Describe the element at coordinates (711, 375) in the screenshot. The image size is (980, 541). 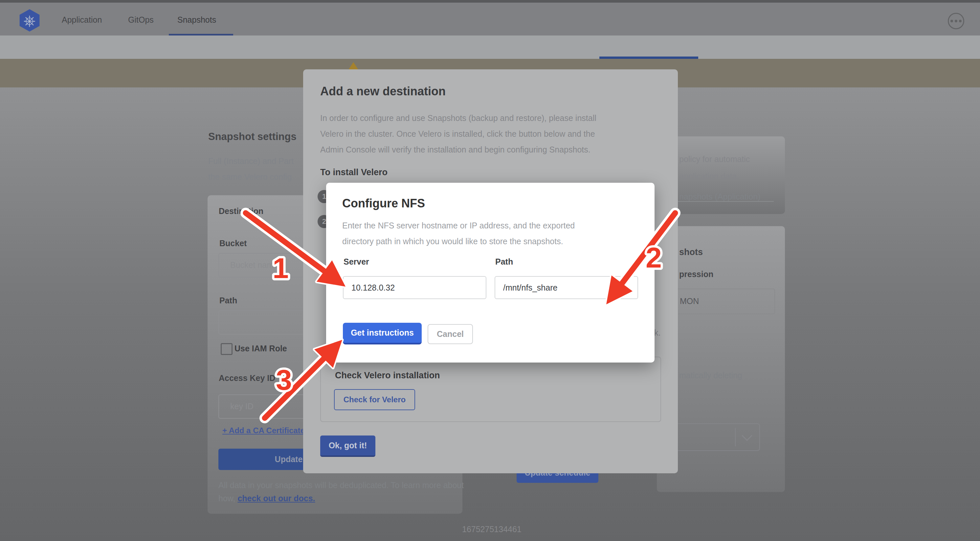
I see `retention-text-fragment: matically deleting` at that location.